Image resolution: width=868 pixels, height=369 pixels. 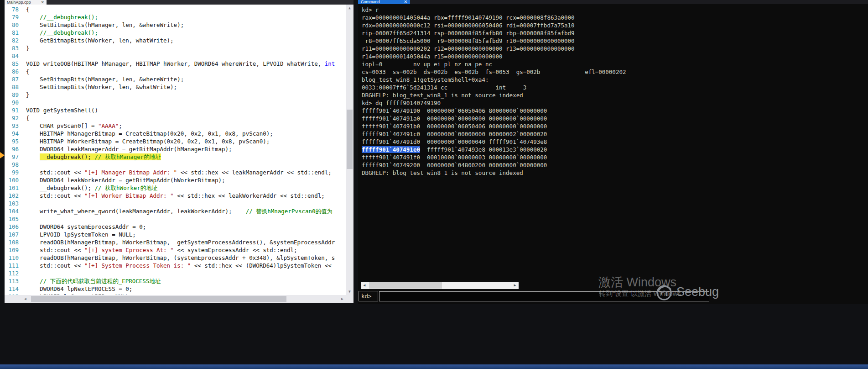 What do you see at coordinates (186, 133) in the screenshot?
I see `code-line: HBITMAP hManagerBitmap = CreateBitmap(0x…` at bounding box center [186, 133].